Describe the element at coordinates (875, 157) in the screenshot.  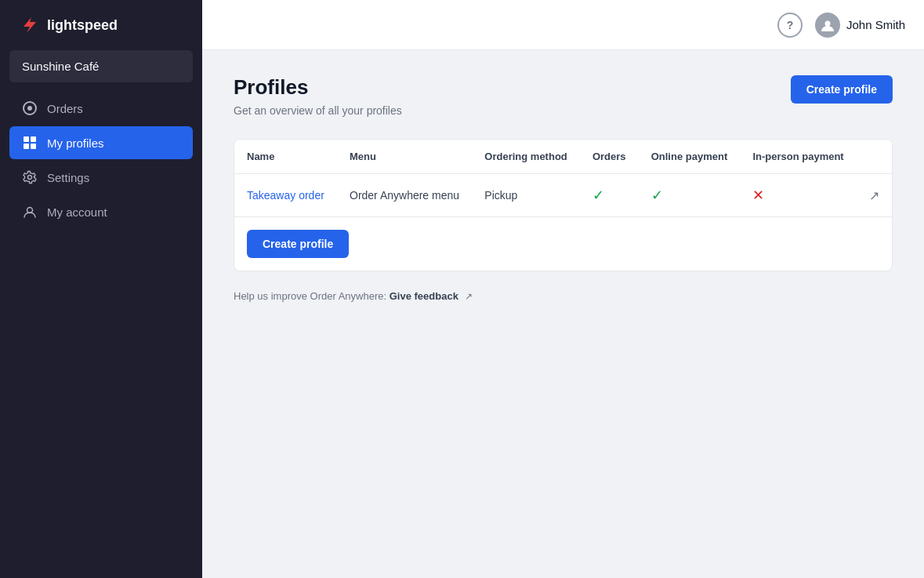
I see `col-actions` at that location.